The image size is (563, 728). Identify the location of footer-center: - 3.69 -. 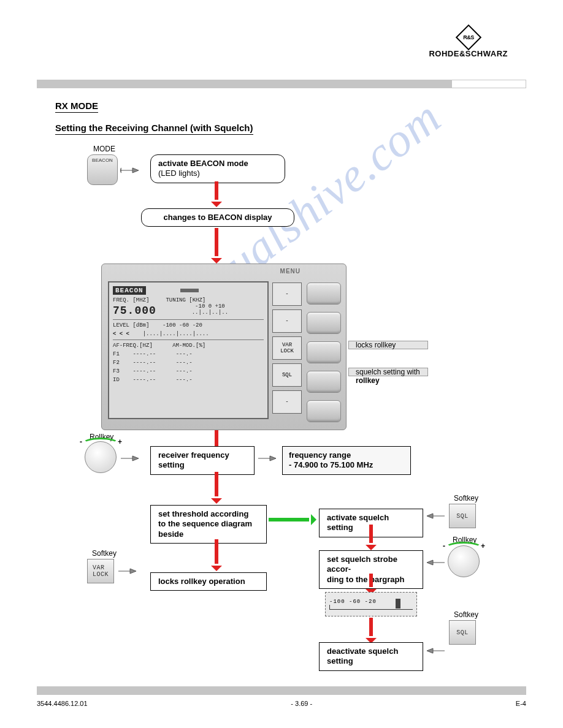
(302, 703).